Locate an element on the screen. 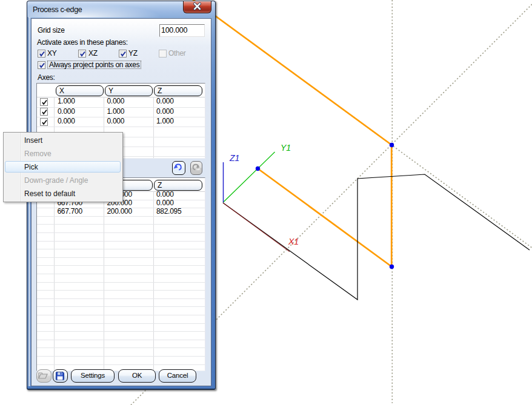  svg-text: Y1 is located at coordinates (286, 148).